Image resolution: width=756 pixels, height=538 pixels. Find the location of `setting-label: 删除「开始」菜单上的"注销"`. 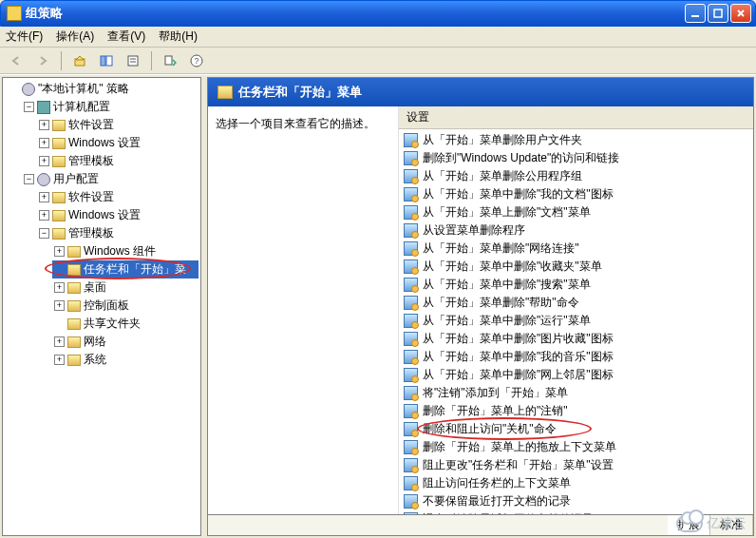

setting-label: 删除「开始」菜单上的"注销" is located at coordinates (496, 411).